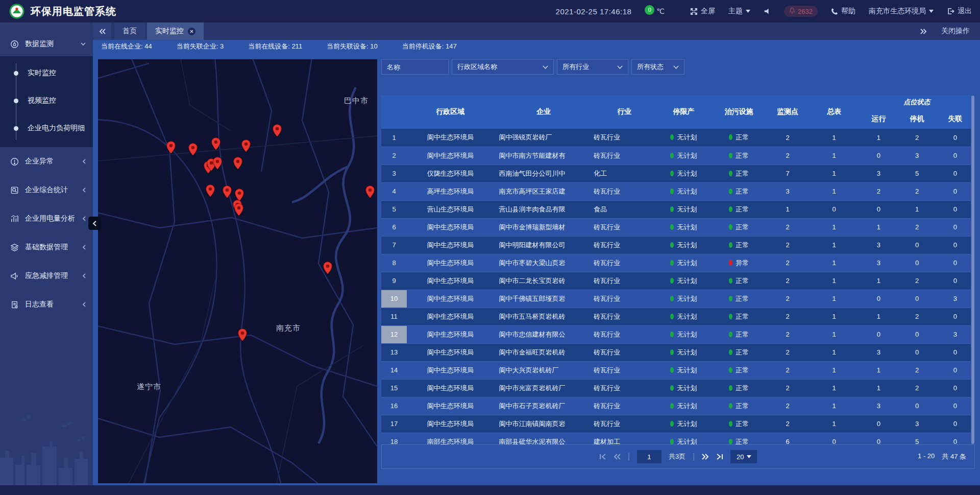 The image size is (980, 495). I want to click on table-row: 4高坪生态环境局南充市高坪区王家店建砖瓦行业无计划正常31220, so click(678, 191).